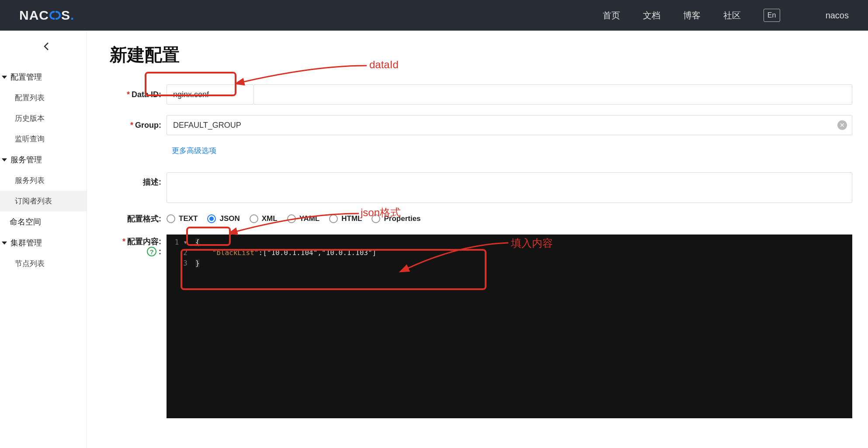  Describe the element at coordinates (481, 125) in the screenshot. I see `row-group: *Group: ✕` at that location.